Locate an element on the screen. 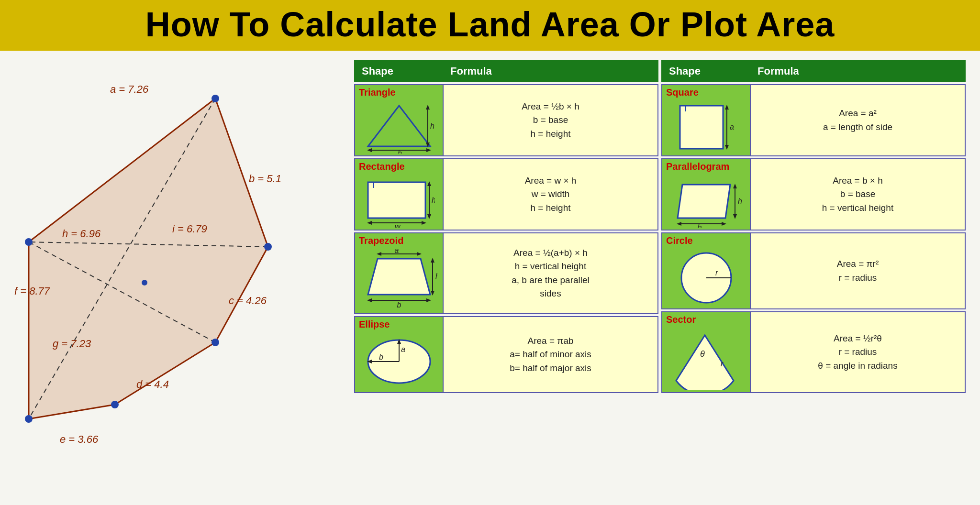 The width and height of the screenshot is (980, 505). svg-text: d = 4.4 is located at coordinates (153, 384).